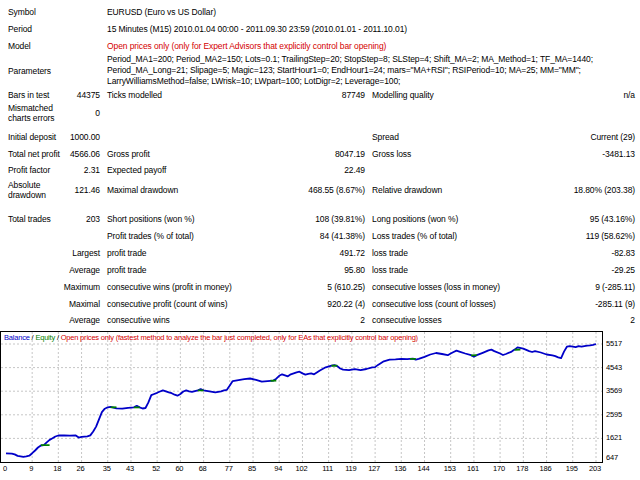 The width and height of the screenshot is (640, 480). What do you see at coordinates (632, 320) in the screenshot?
I see `report-value: 2` at bounding box center [632, 320].